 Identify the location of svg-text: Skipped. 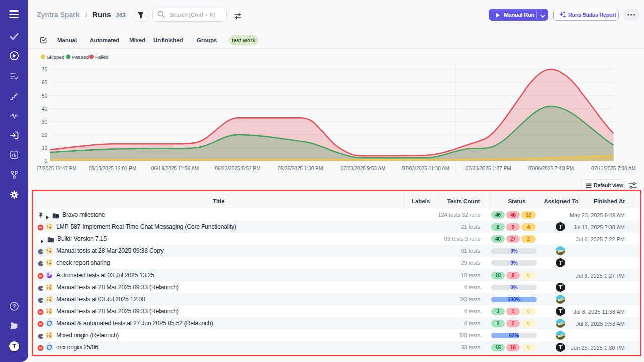
(55, 57).